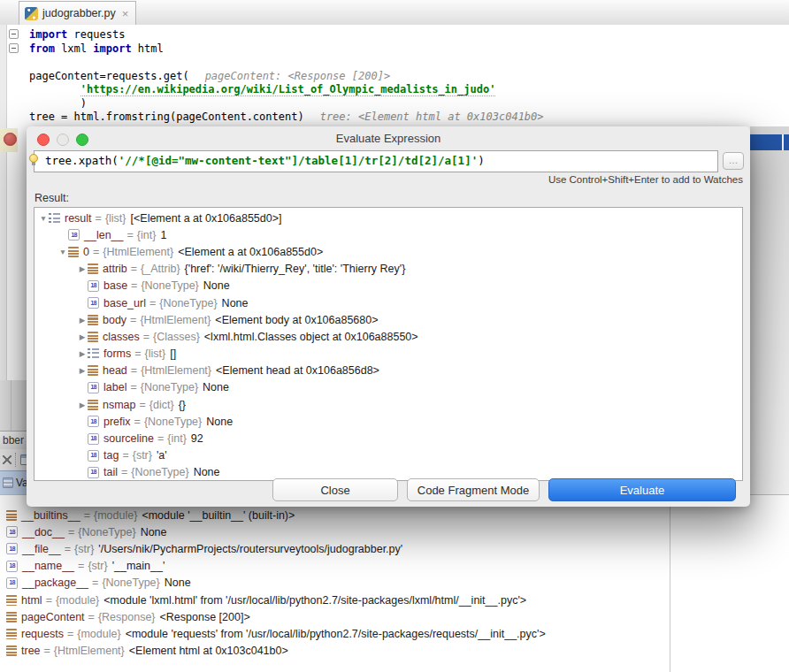 The image size is (789, 672). I want to click on zoom-window-icon, so click(82, 140).